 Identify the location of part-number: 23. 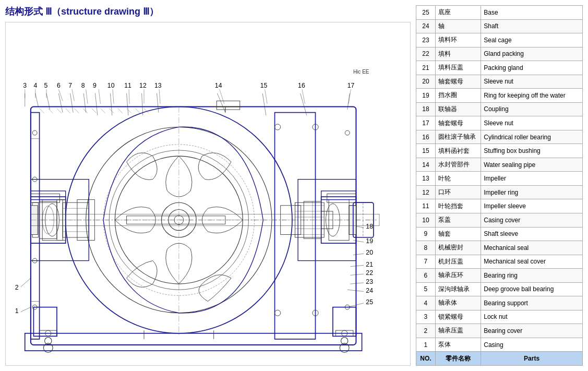
(426, 41).